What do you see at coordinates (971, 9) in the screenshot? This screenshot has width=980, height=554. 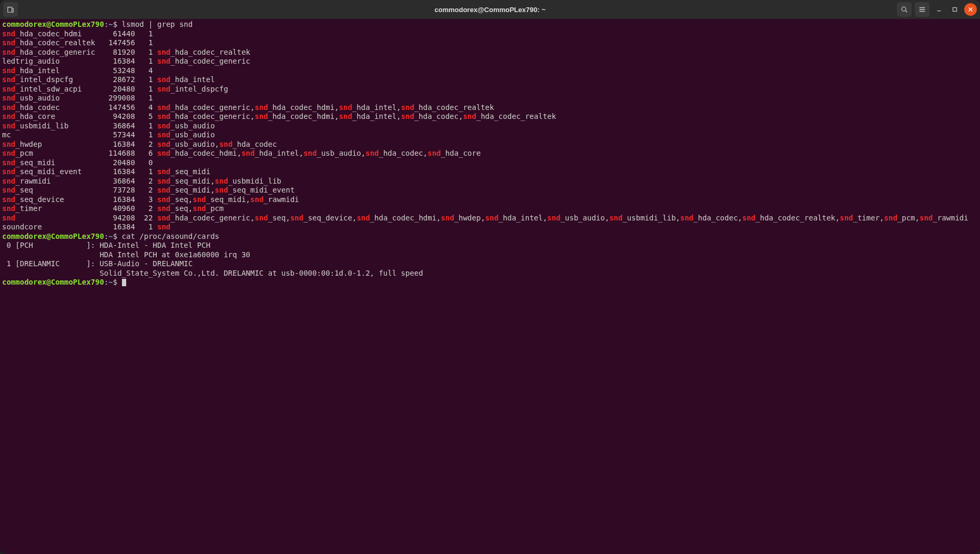 I see `close-button` at bounding box center [971, 9].